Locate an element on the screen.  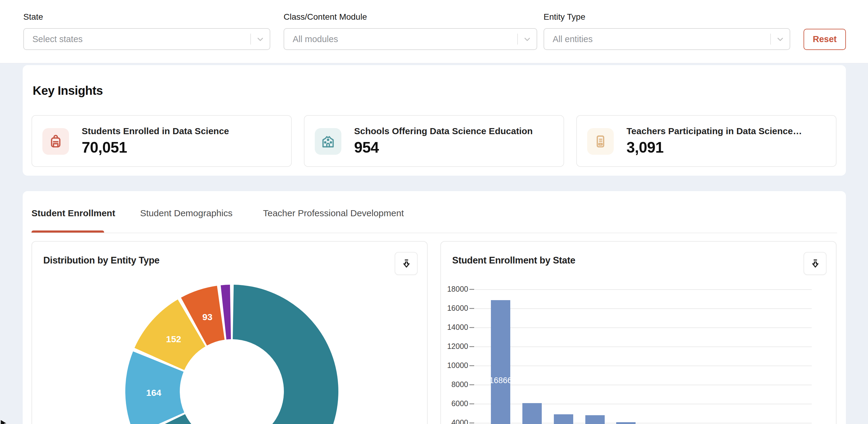
metric-value: 954 is located at coordinates (367, 147).